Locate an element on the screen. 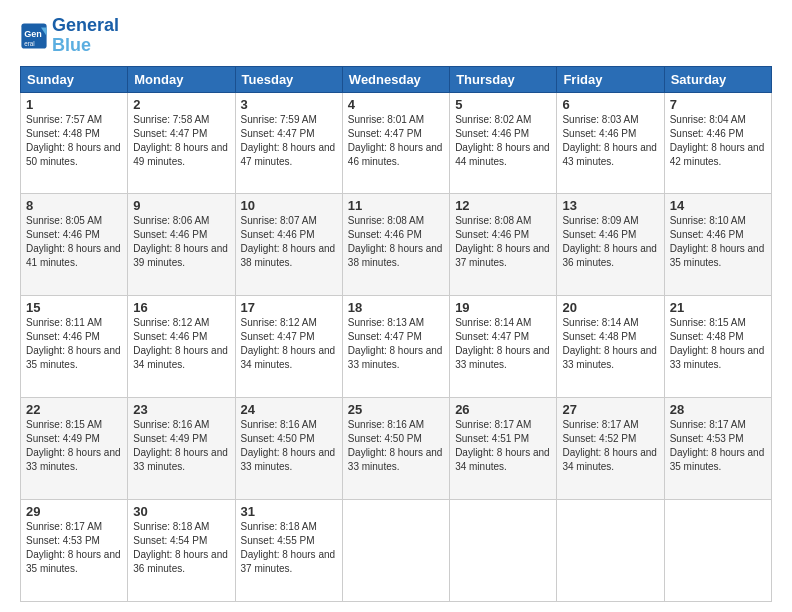  calendar-cell: 11Sunrise: 8:08 AMSunset: 4:46 PMDayligh… is located at coordinates (396, 245).